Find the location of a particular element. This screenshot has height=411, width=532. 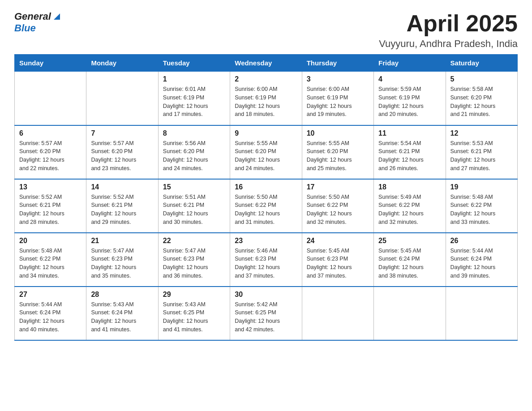

day-number: 24 is located at coordinates (338, 241).